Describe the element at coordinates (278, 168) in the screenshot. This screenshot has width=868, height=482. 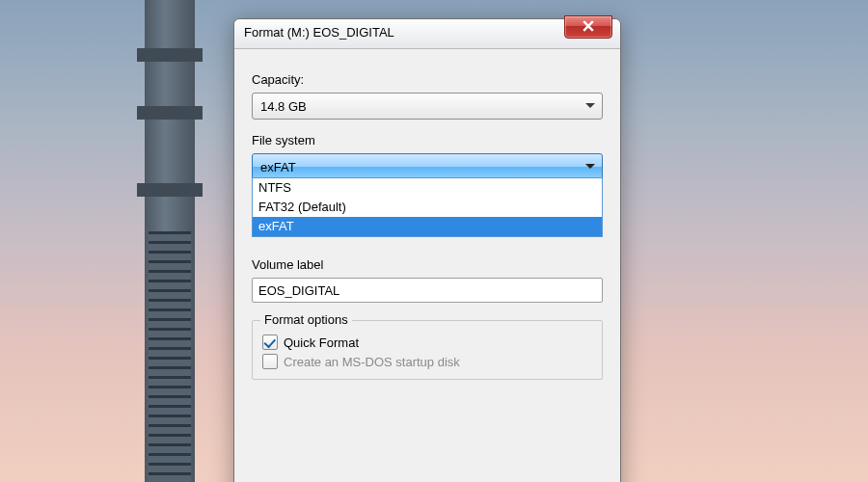
I see `filesystem-value: exFAT` at that location.